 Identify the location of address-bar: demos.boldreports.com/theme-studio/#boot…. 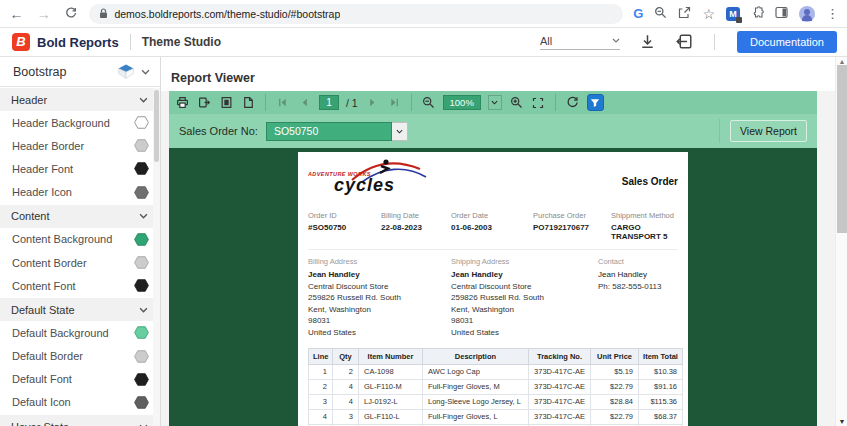
(356, 14).